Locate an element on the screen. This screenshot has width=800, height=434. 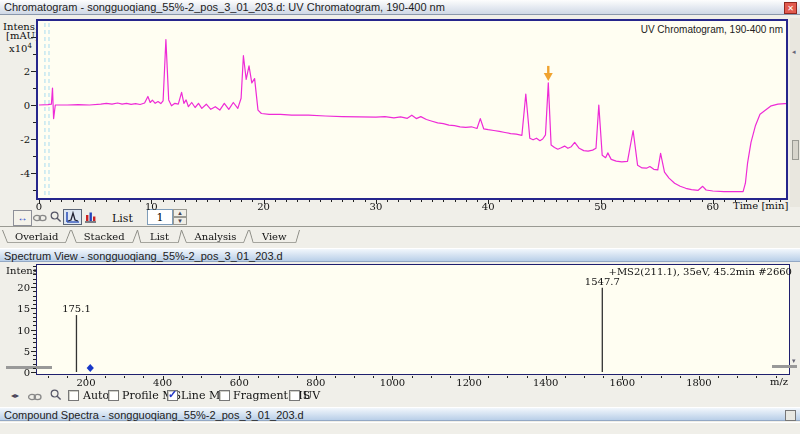
chromatogram-pane-header: Chromatogram - songguoqiang_55%-2_pos_3_… is located at coordinates (400, 8).